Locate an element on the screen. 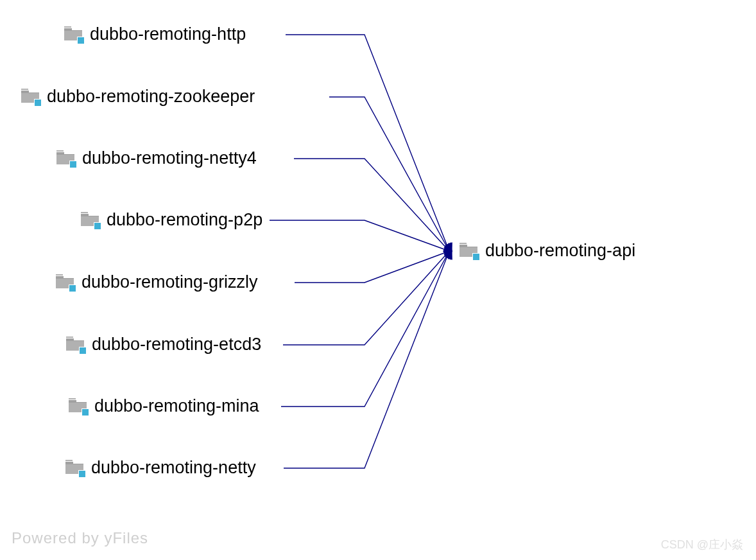 This screenshot has height=560, width=756. watermark-label: CSDN @庄小焱 is located at coordinates (702, 545).